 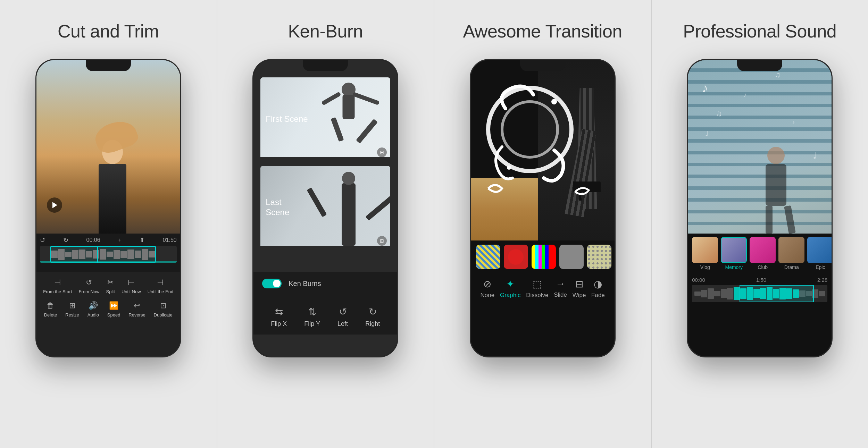 I want to click on first-scene-label: First Scene, so click(x=287, y=119).